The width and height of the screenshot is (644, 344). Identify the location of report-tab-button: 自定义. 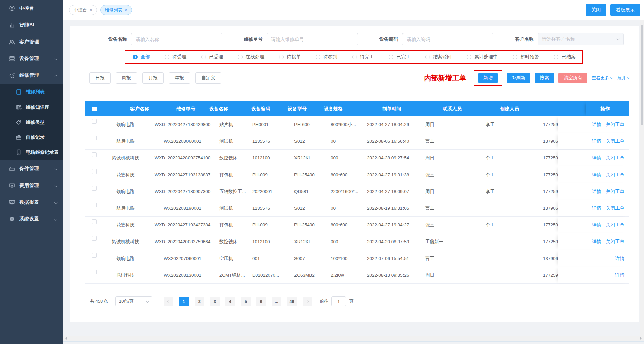
(208, 78).